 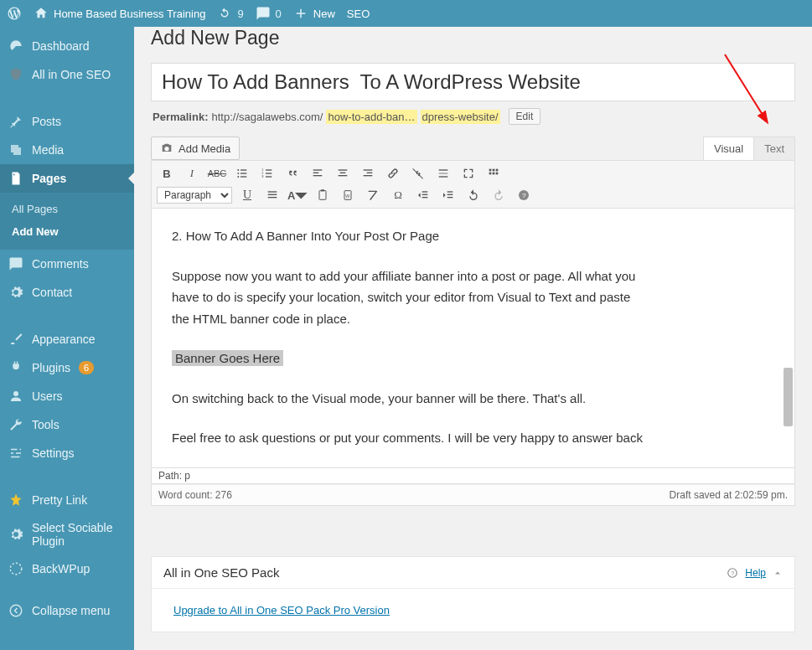 I want to click on edit-permalink-button: Edit, so click(x=525, y=116).